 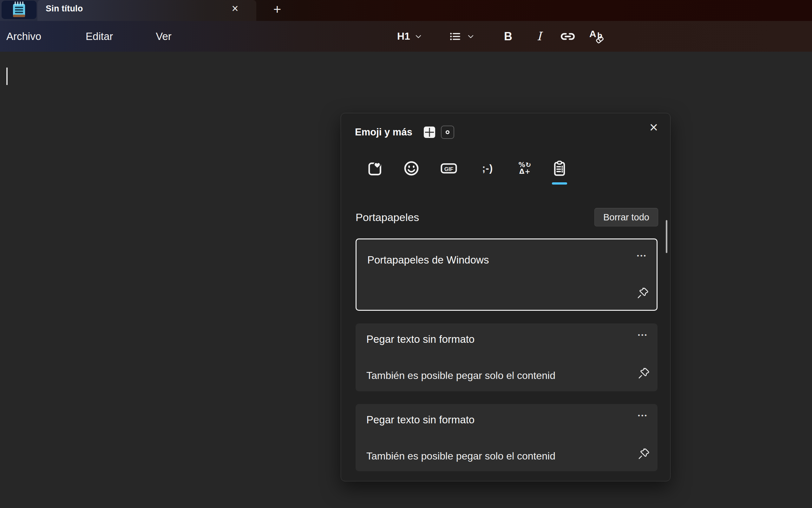 What do you see at coordinates (508, 36) in the screenshot?
I see `bold-button: B` at bounding box center [508, 36].